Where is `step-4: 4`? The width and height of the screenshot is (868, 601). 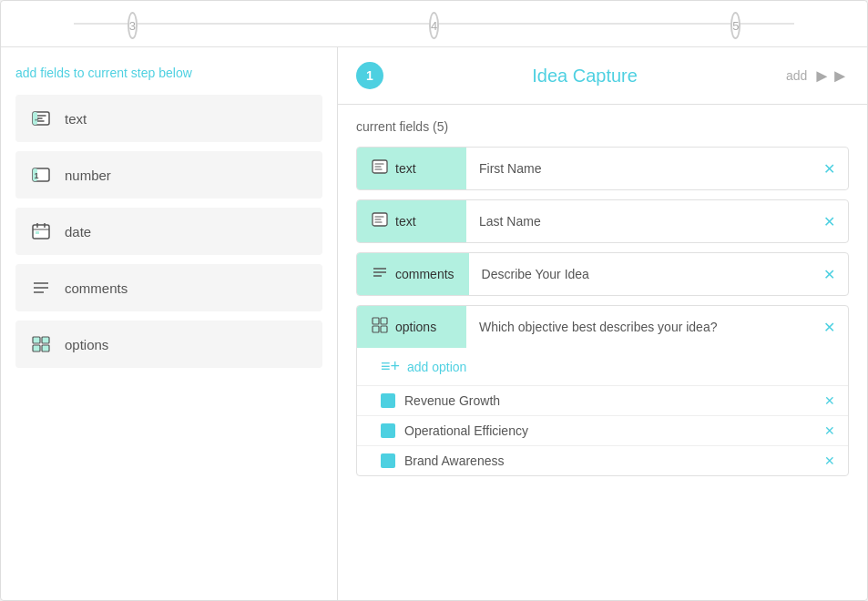
step-4: 4 is located at coordinates (434, 25).